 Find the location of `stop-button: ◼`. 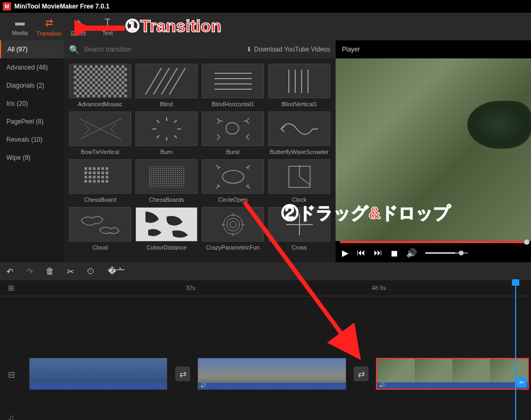

stop-button: ◼ is located at coordinates (394, 253).